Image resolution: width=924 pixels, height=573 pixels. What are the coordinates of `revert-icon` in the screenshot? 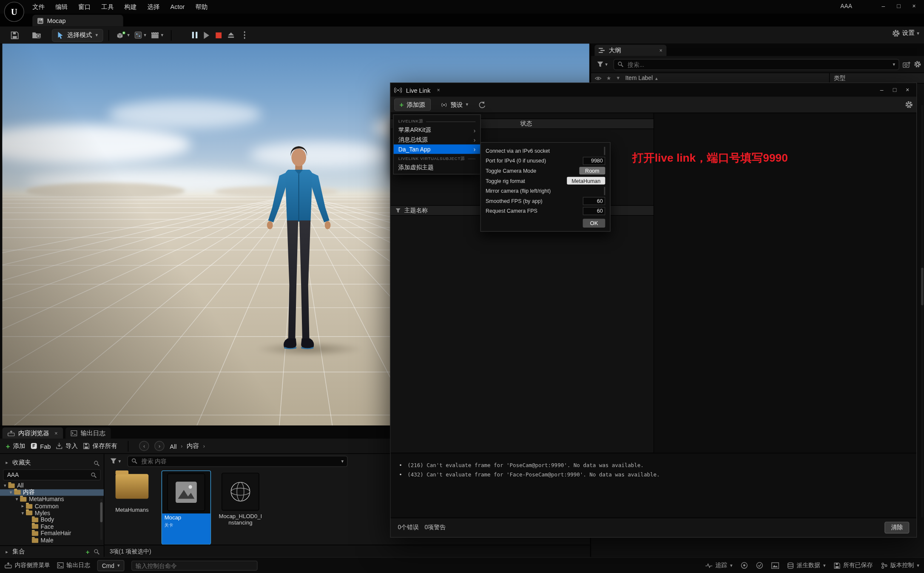 It's located at (481, 105).